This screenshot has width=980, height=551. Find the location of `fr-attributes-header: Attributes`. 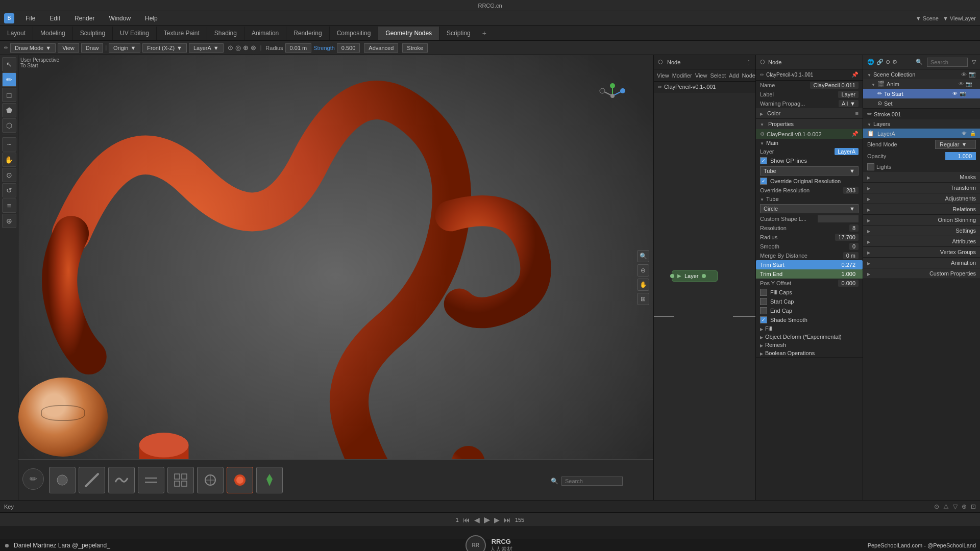

fr-attributes-header: Attributes is located at coordinates (922, 241).